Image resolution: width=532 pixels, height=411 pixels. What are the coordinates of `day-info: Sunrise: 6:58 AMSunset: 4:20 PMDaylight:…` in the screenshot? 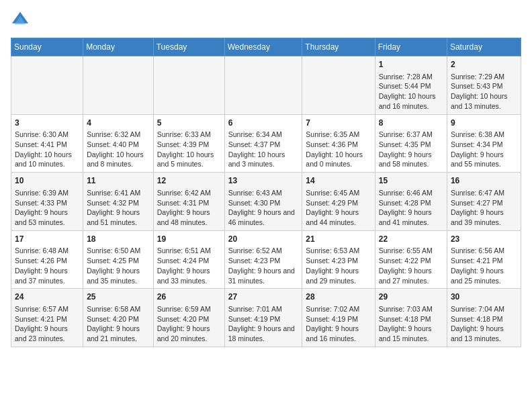 It's located at (118, 324).